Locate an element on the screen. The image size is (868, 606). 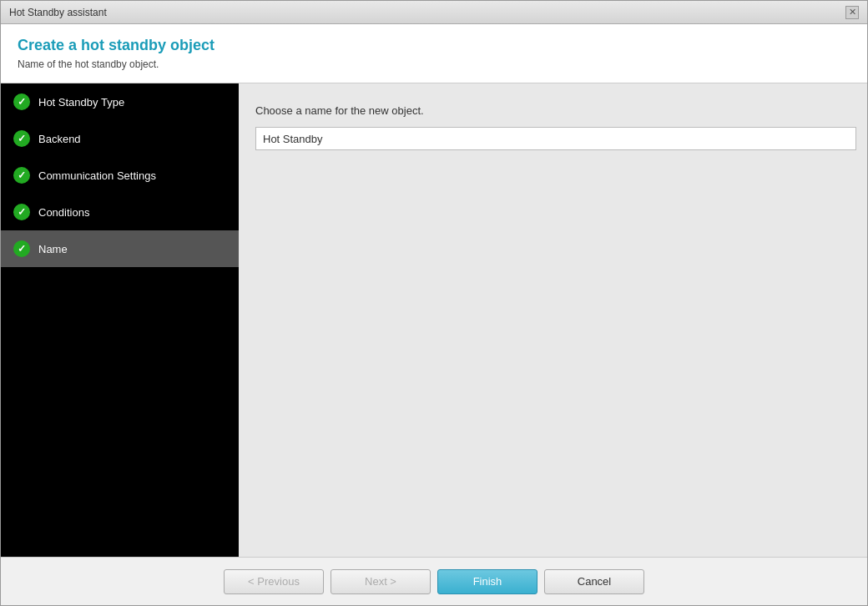
sidebar-label-hot-standby-type: Hot Standby Type is located at coordinates (82, 102).